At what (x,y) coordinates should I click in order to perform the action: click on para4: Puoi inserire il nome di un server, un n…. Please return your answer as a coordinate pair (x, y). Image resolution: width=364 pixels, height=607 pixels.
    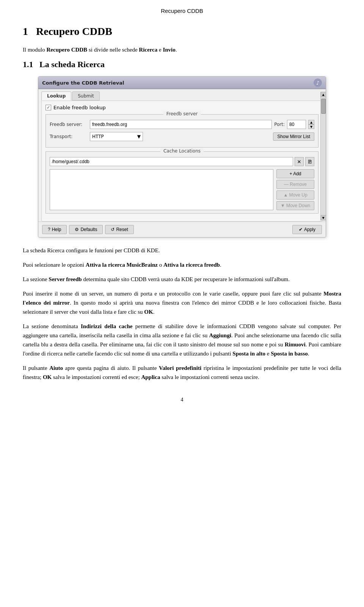
    Looking at the image, I should click on (182, 303).